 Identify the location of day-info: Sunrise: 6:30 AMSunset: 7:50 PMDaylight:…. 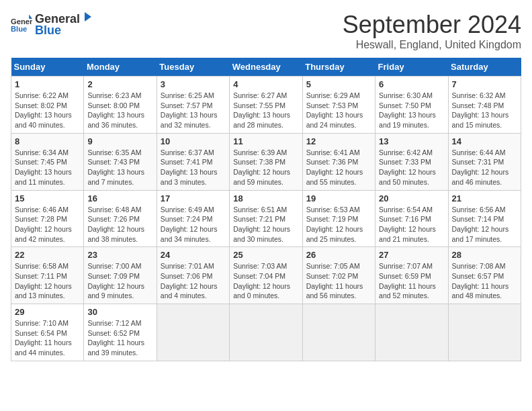
(411, 110).